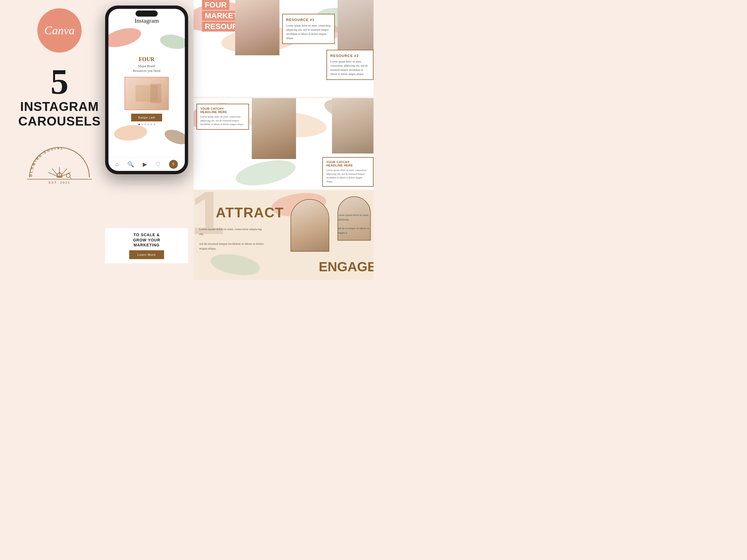 This screenshot has width=747, height=560. What do you see at coordinates (310, 225) in the screenshot?
I see `attract-arch-photo` at bounding box center [310, 225].